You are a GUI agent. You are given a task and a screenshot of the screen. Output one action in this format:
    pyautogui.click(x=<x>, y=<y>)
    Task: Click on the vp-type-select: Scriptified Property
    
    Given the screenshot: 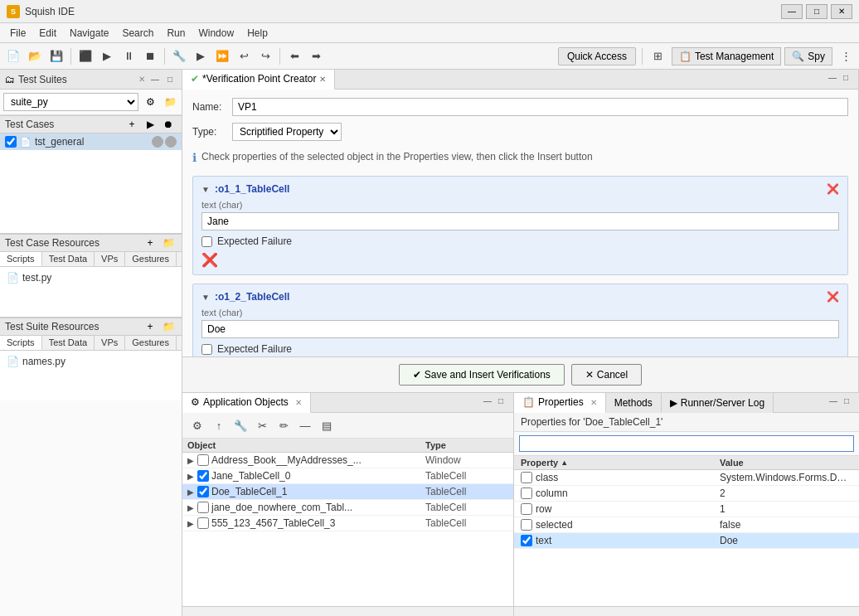 What is the action you would take?
    pyautogui.click(x=287, y=132)
    